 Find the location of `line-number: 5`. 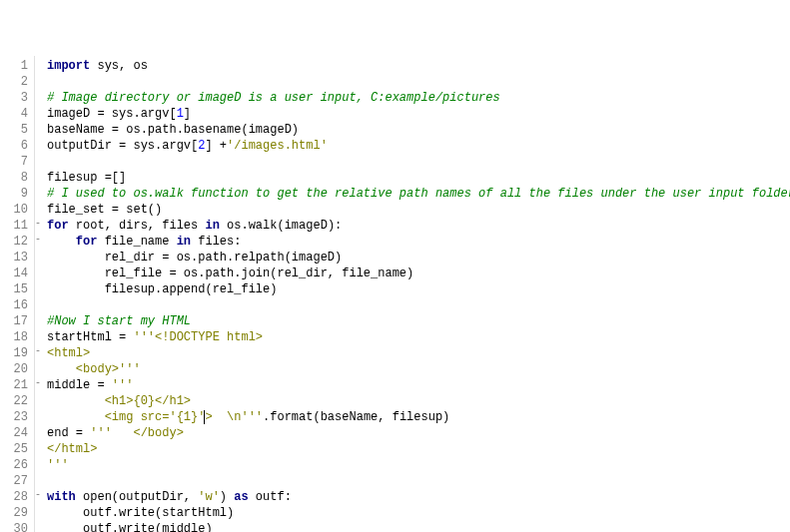

line-number: 5 is located at coordinates (15, 130).